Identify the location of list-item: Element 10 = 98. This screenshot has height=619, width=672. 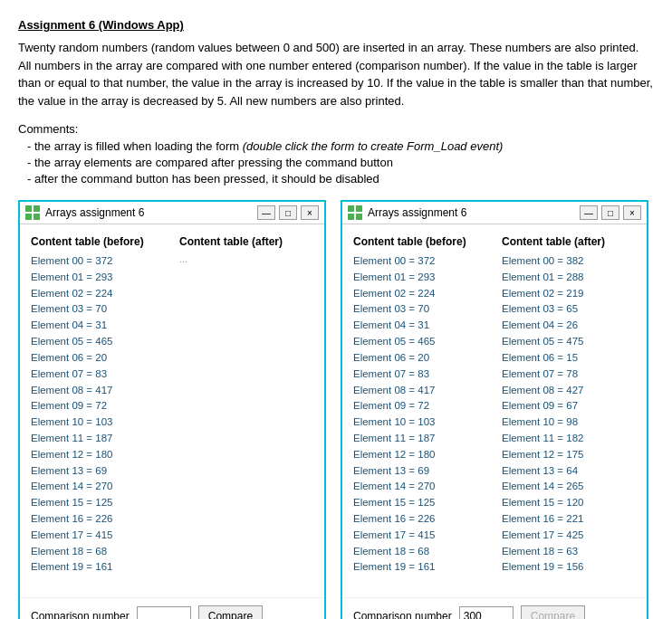
(569, 423).